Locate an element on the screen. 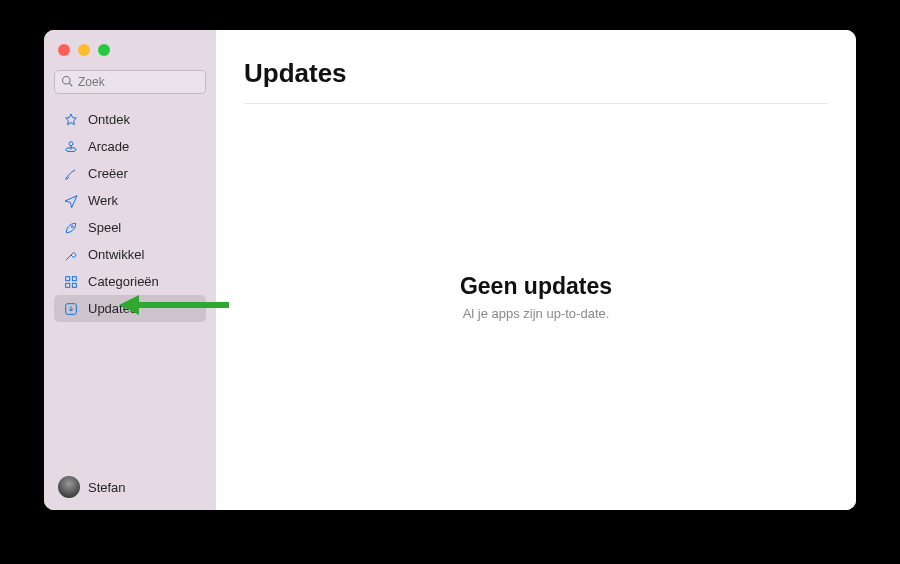 The width and height of the screenshot is (900, 564). search-placeholder: Zoek is located at coordinates (92, 82).